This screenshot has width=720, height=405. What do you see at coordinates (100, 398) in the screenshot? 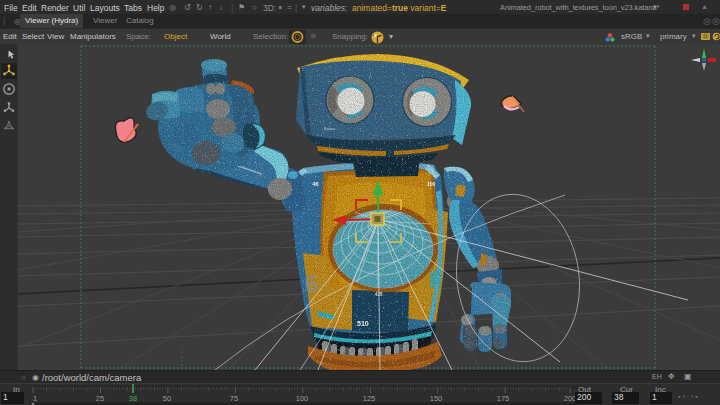
I see `svg-text: 25` at bounding box center [100, 398].